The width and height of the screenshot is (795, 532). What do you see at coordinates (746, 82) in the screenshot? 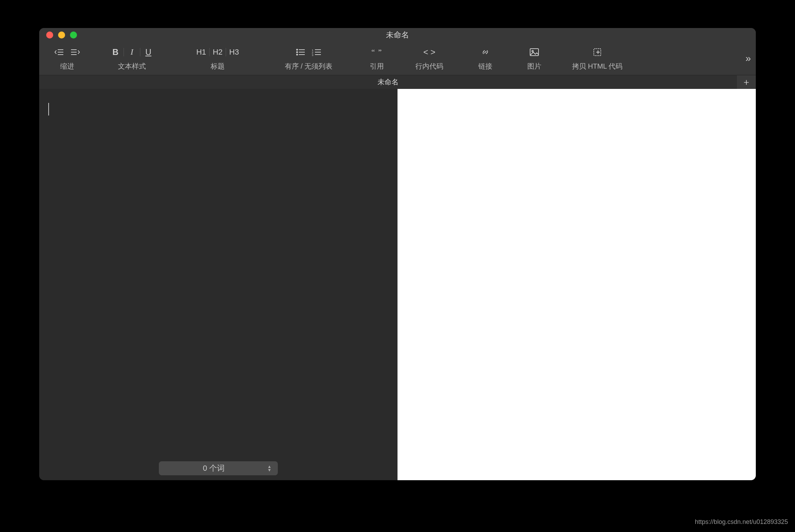
I see `plus-icon: ＋` at bounding box center [746, 82].